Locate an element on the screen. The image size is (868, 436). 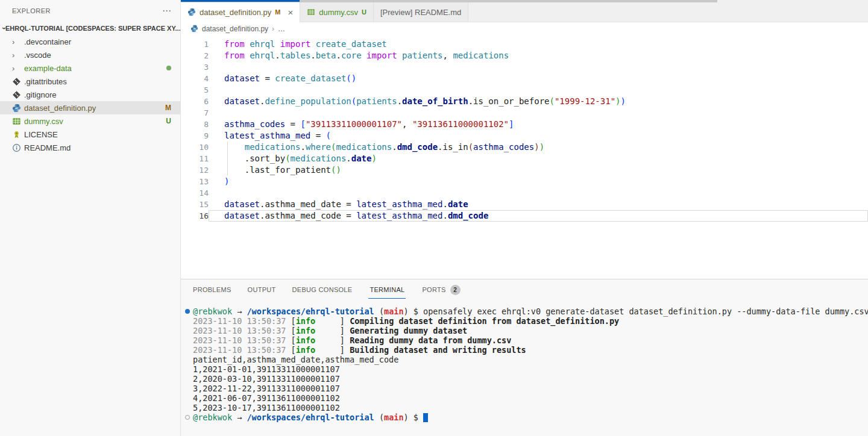
editor-tab-bar: dataset_definition.pyM×dummy.csvU[Previe… is located at coordinates (524, 11).